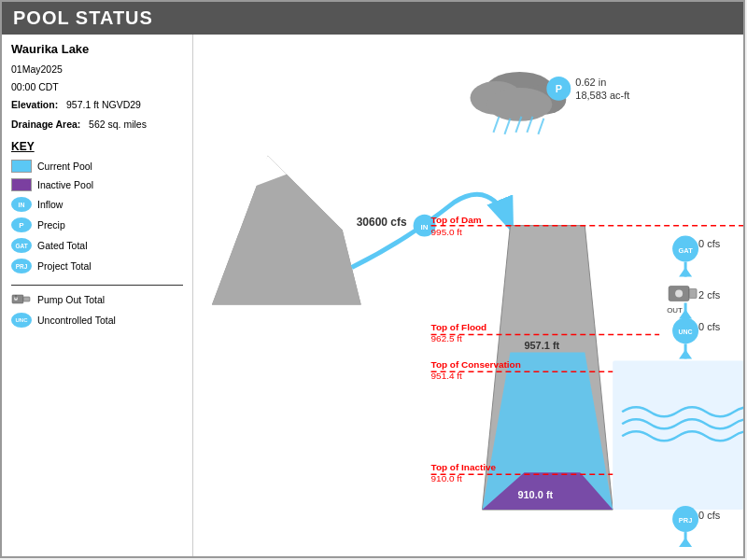  I want to click on mountain-right, so click(287, 231).